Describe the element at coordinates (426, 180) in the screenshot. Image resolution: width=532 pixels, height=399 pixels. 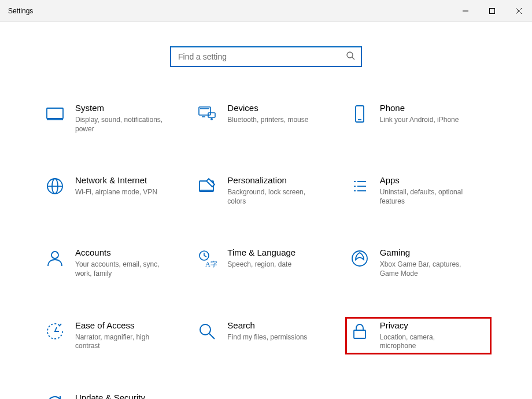
I see `category-title: Apps` at that location.